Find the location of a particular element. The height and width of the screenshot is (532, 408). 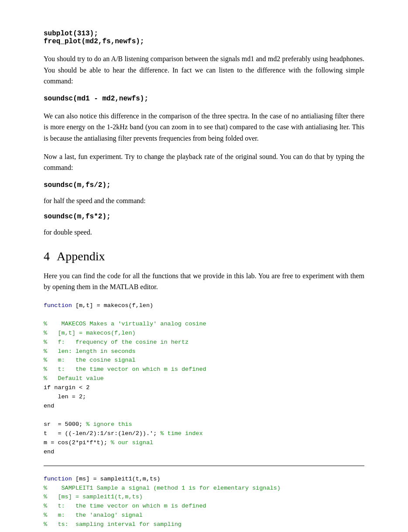

code-sampleit1: function [ms] = sampleit1(t,m,ts) % SAMP… is located at coordinates (204, 502).